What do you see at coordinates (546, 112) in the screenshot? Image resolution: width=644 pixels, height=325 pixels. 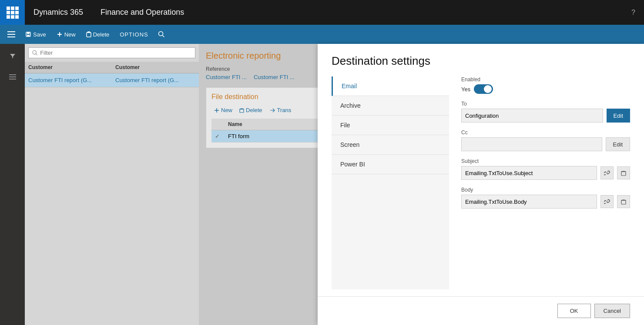 I see `to-section: To Edit` at bounding box center [546, 112].